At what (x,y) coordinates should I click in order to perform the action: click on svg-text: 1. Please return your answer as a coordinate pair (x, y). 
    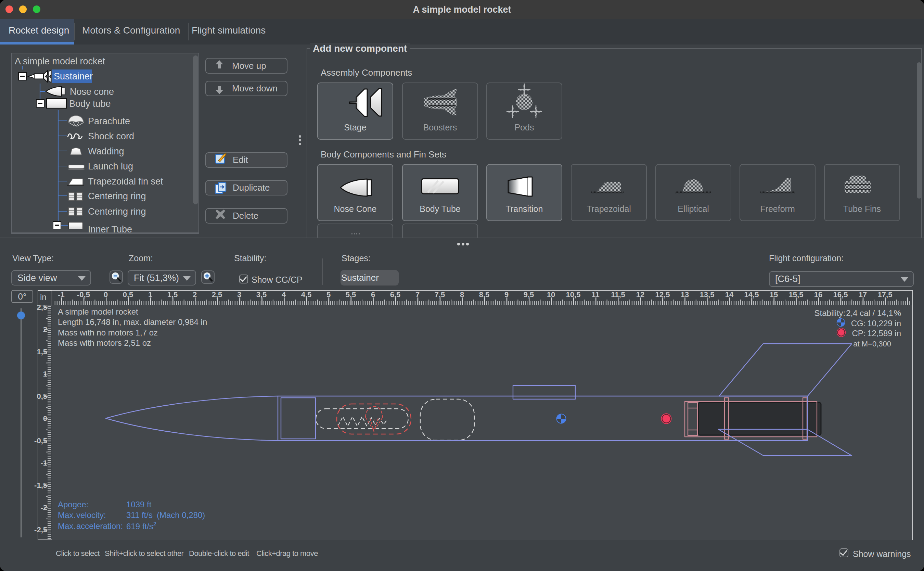
    Looking at the image, I should click on (150, 295).